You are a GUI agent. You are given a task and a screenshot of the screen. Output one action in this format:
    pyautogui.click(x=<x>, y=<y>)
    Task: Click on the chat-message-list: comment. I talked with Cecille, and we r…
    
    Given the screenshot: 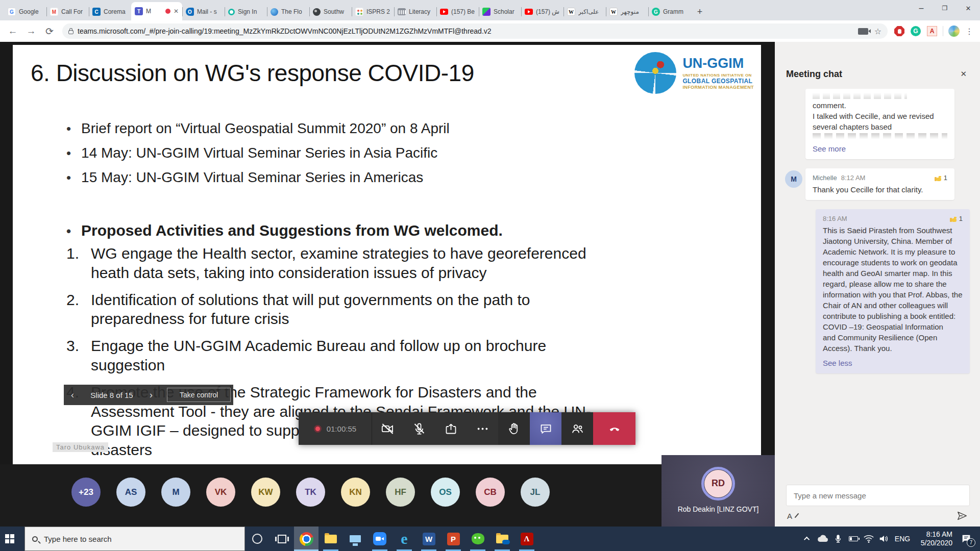 What is the action you would take?
    pyautogui.click(x=877, y=284)
    